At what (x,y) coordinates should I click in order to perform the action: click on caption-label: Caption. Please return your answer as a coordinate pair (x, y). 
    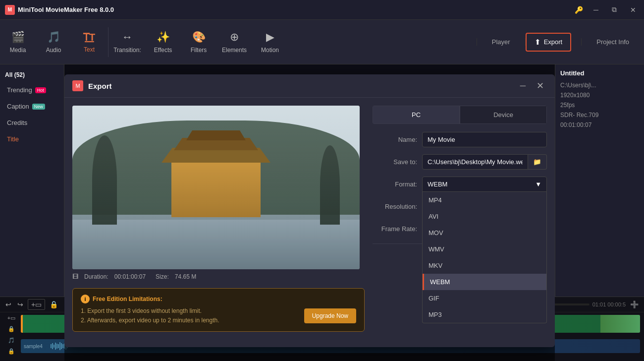
    Looking at the image, I should click on (18, 106).